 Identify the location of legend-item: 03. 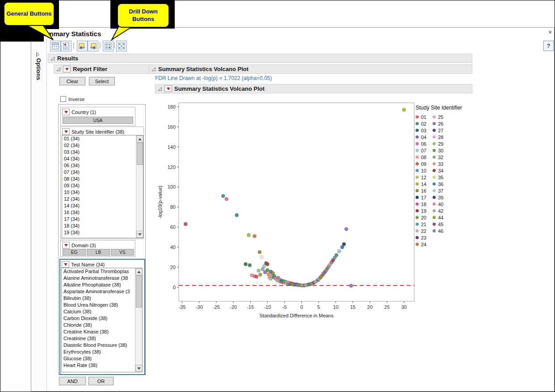
(421, 131).